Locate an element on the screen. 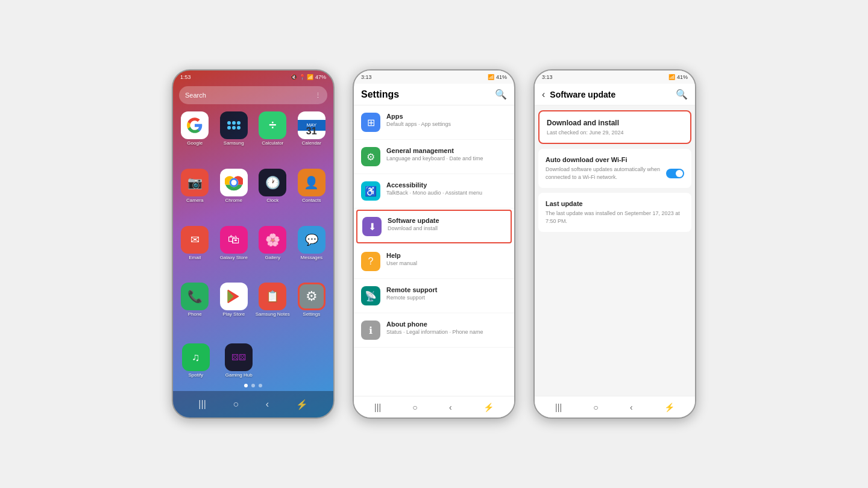 This screenshot has width=868, height=488. app-galaxy-store: 🛍 Galaxy Store is located at coordinates (234, 253).